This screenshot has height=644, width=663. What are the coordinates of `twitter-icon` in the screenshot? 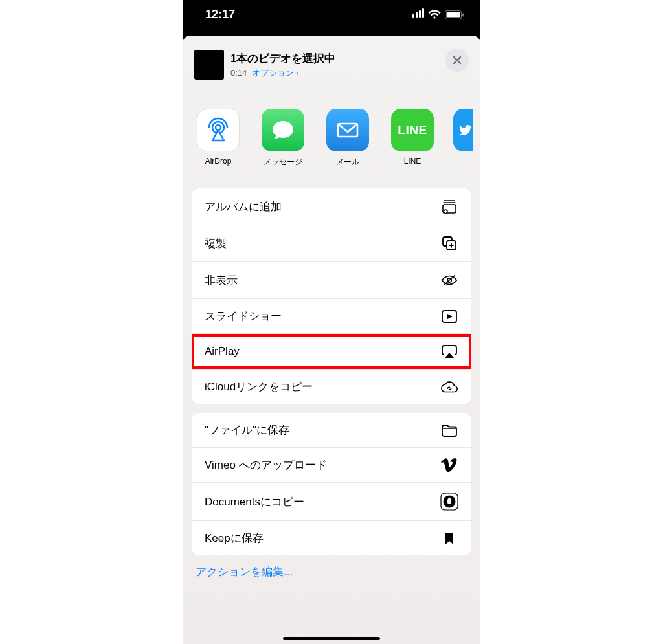 It's located at (463, 130).